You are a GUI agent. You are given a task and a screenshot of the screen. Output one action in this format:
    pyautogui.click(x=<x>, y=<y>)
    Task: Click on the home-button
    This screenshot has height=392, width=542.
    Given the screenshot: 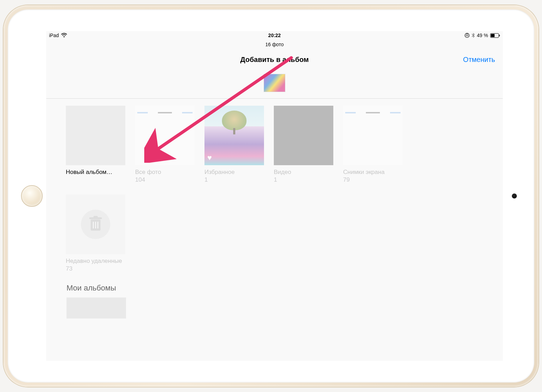 What is the action you would take?
    pyautogui.click(x=32, y=196)
    